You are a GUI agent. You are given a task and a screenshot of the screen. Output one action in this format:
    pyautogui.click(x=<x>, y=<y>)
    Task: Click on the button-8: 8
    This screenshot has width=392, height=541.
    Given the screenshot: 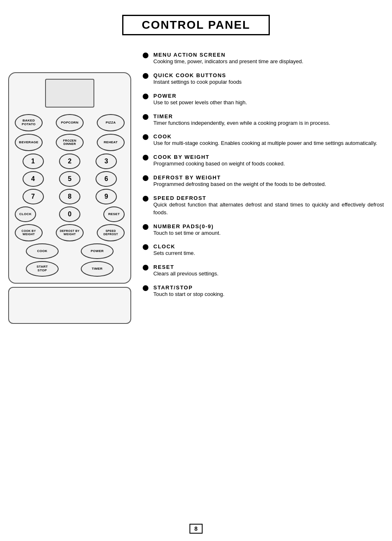 What is the action you would take?
    pyautogui.click(x=70, y=197)
    